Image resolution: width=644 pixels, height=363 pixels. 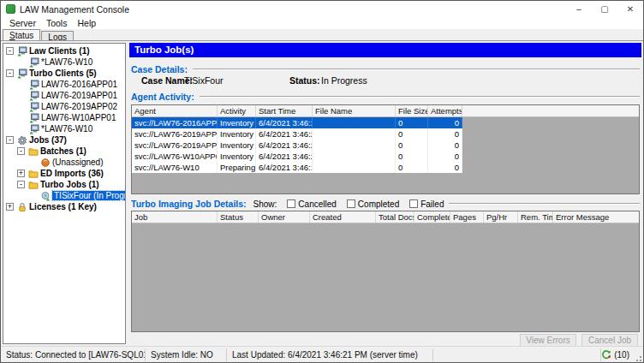 I want to click on cancelled-checkbox-label: Cancelled, so click(x=317, y=204).